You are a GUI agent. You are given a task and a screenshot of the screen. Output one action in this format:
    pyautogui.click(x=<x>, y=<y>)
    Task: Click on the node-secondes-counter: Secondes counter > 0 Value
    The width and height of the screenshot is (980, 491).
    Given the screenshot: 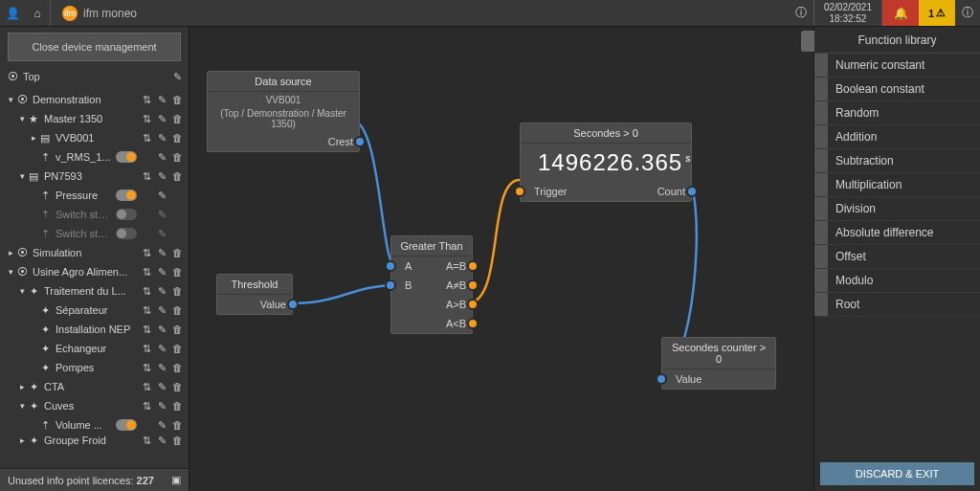 What is the action you would take?
    pyautogui.click(x=719, y=364)
    